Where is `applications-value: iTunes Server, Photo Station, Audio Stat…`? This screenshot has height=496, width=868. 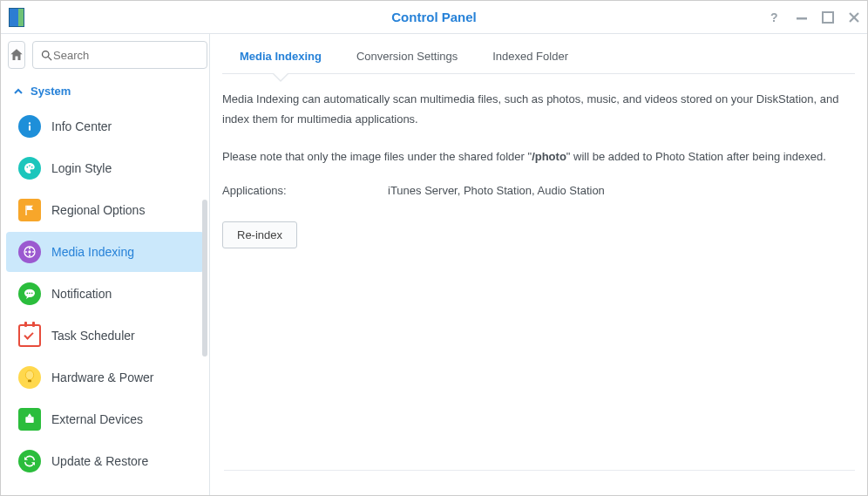 applications-value: iTunes Server, Photo Station, Audio Stat… is located at coordinates (497, 190).